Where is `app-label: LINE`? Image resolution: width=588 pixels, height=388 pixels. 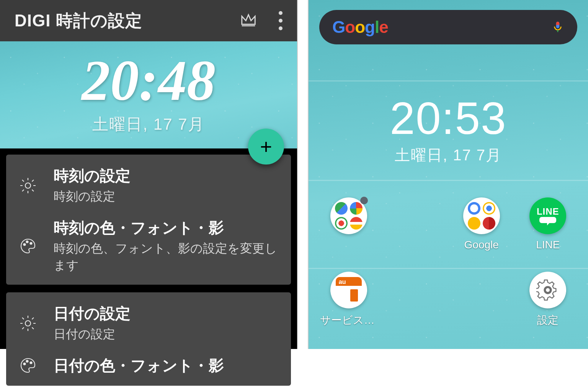
app-label: LINE is located at coordinates (548, 245).